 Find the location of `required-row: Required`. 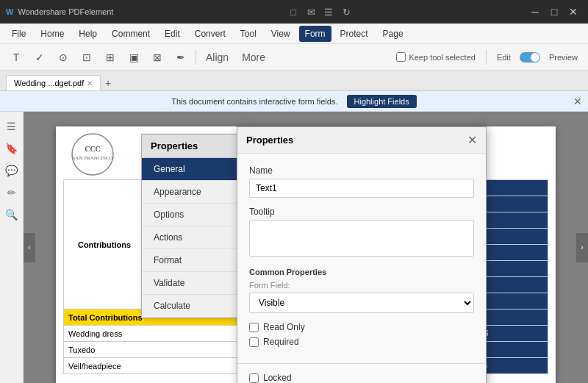

required-row: Required is located at coordinates (362, 342).